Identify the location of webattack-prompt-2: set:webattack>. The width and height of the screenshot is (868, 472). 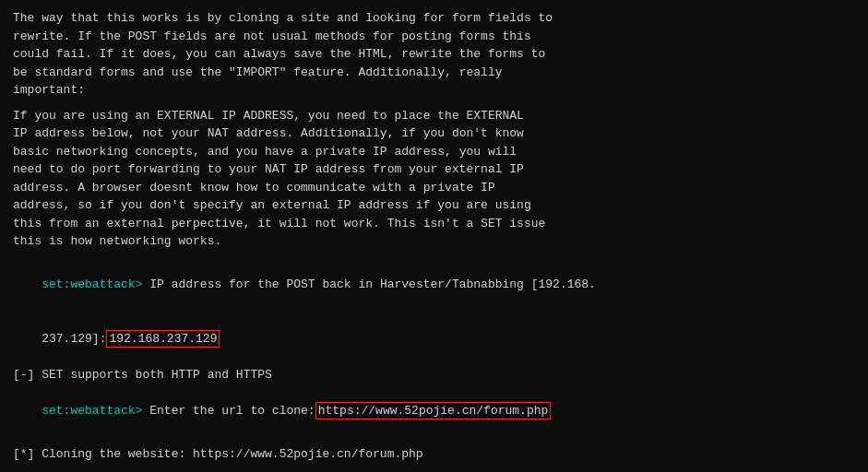
(92, 411).